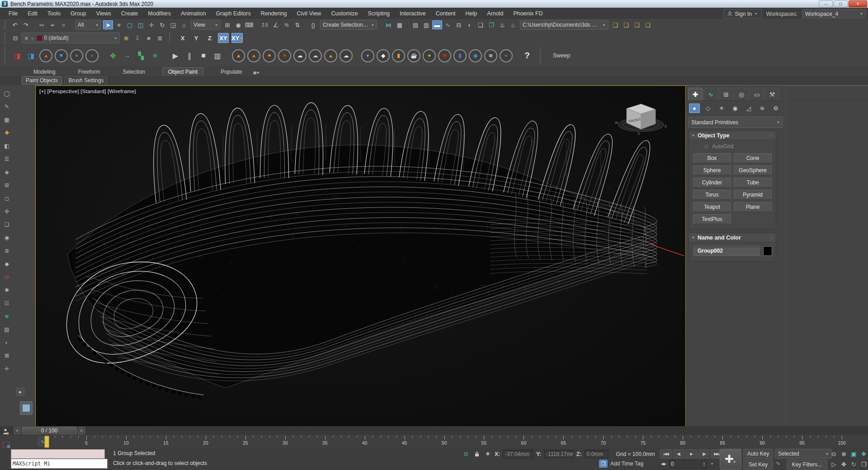  What do you see at coordinates (740, 146) in the screenshot?
I see `autogrid-checkbox: AutoGrid` at bounding box center [740, 146].